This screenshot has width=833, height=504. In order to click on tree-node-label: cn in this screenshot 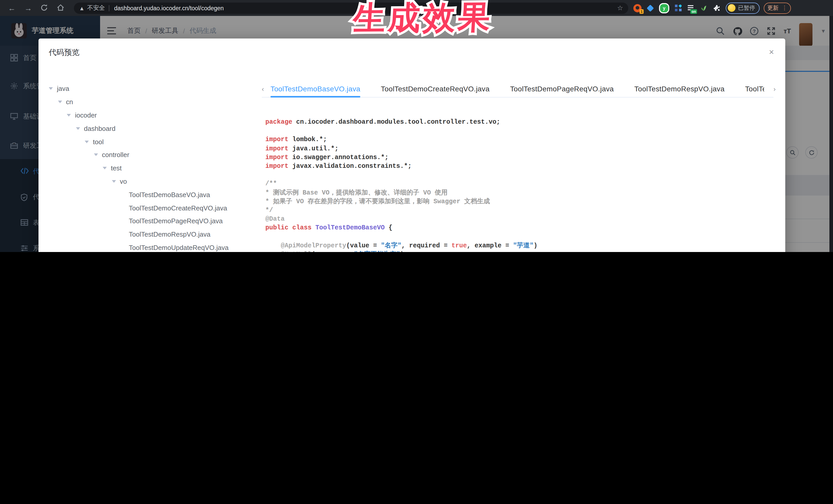, I will do `click(70, 102)`.